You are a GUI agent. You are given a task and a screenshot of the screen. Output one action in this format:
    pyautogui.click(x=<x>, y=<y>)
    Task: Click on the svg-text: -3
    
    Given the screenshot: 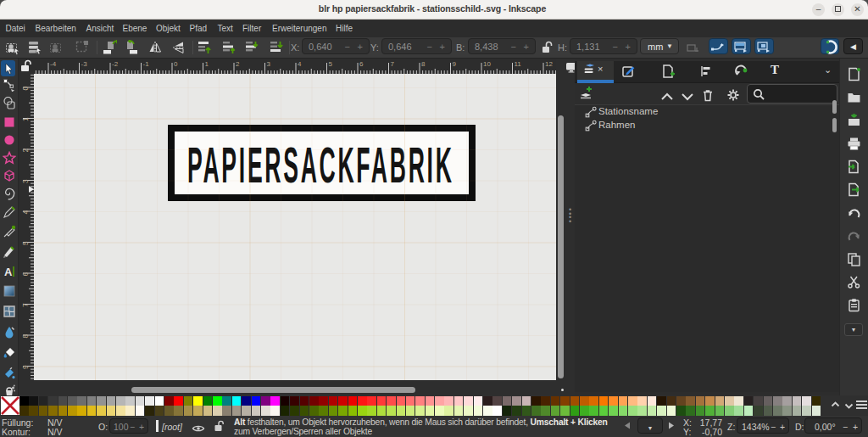 What is the action you would take?
    pyautogui.click(x=85, y=64)
    